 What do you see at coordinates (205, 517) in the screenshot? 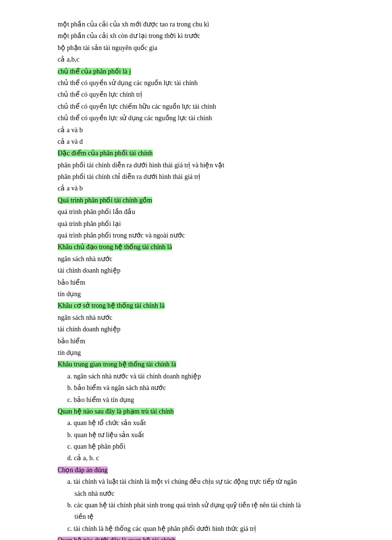
I see `text-line: tiền tệ` at bounding box center [205, 517].